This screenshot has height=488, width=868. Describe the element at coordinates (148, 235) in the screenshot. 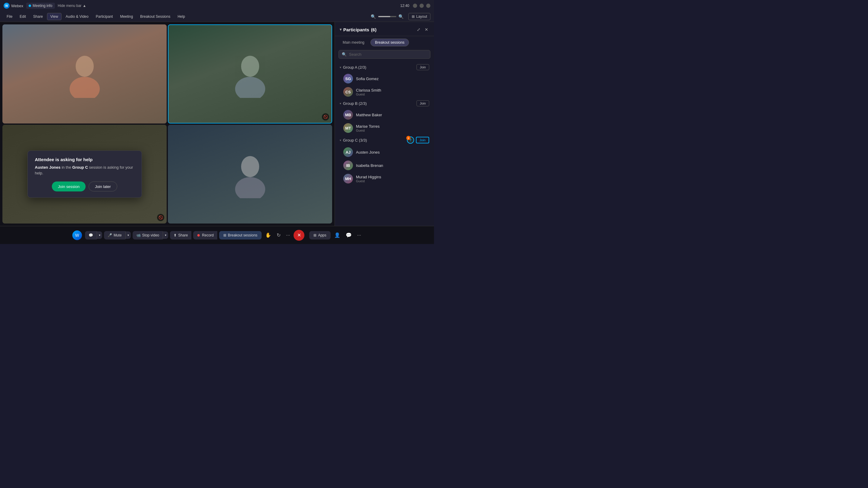

I see `stop-video-button: 📹 Stop video` at that location.